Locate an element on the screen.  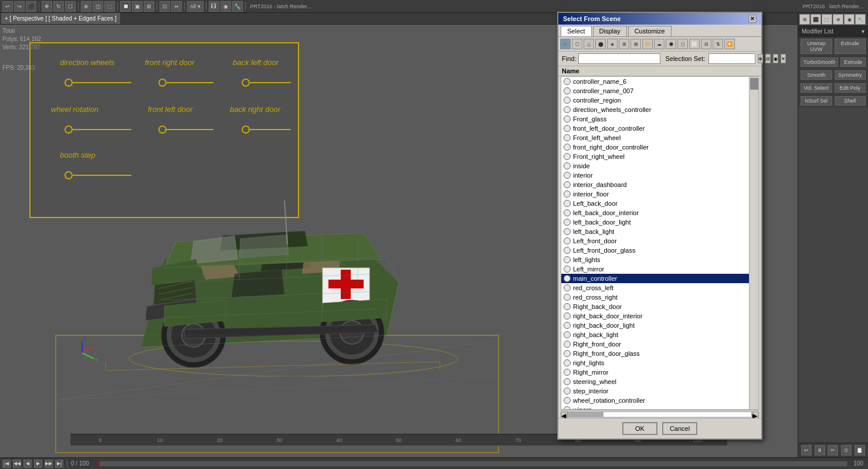
object-list-item: right_back_light is located at coordinates (655, 335).